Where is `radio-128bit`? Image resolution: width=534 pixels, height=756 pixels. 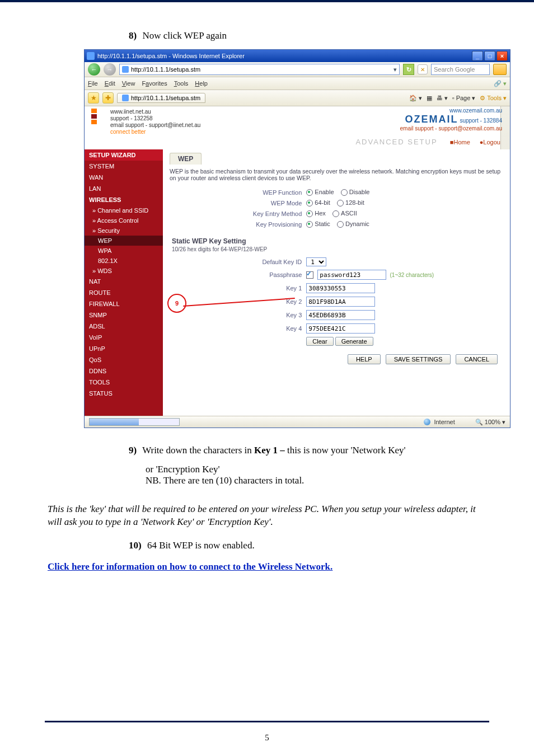
radio-128bit is located at coordinates (340, 203).